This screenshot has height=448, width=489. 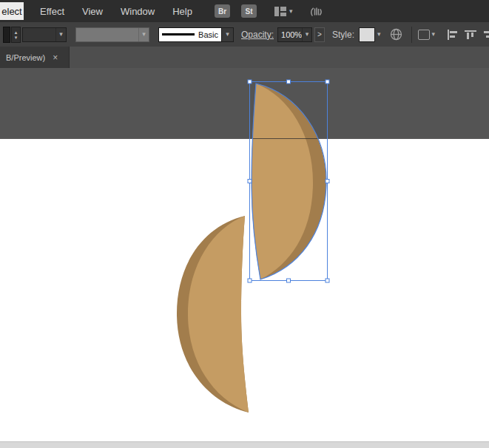 I want to click on menu-item-window: Window, so click(x=138, y=12).